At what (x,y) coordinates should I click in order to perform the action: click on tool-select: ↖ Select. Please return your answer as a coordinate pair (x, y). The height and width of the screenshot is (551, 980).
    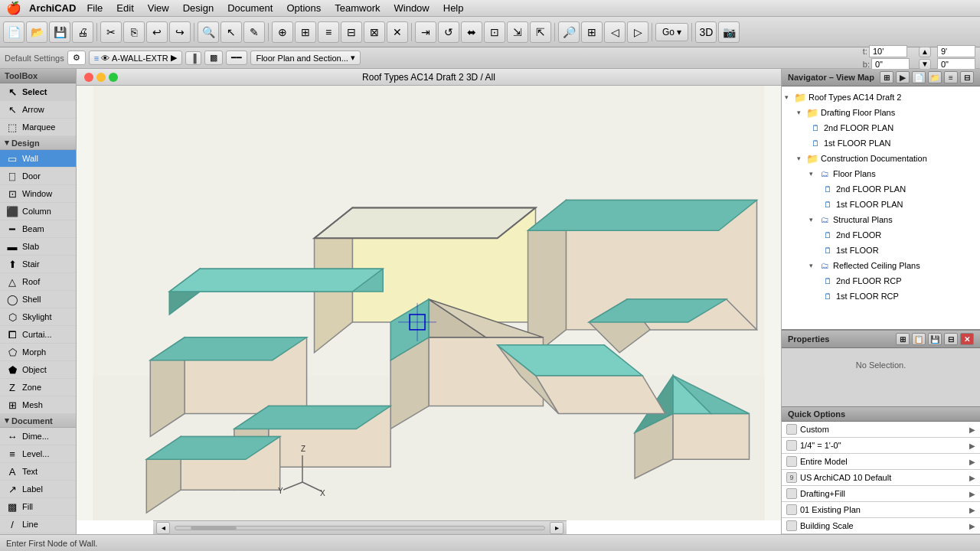
    Looking at the image, I should click on (38, 92).